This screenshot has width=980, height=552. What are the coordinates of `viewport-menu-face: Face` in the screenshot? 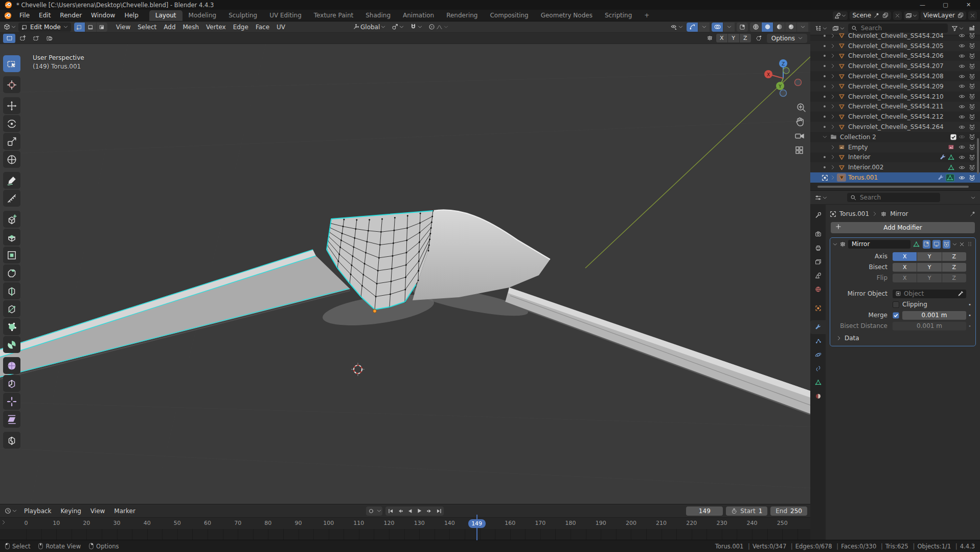 It's located at (263, 27).